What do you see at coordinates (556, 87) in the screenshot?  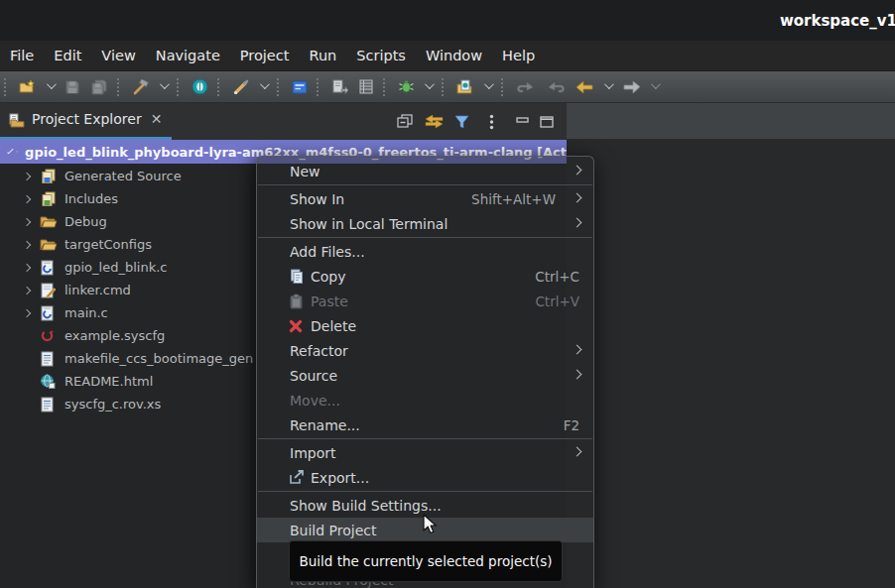 I see `forward-history-button` at bounding box center [556, 87].